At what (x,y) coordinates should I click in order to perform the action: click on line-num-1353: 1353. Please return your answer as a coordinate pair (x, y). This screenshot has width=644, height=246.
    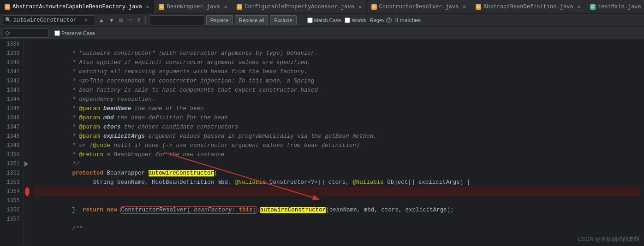
    Looking at the image, I should click on (11, 182).